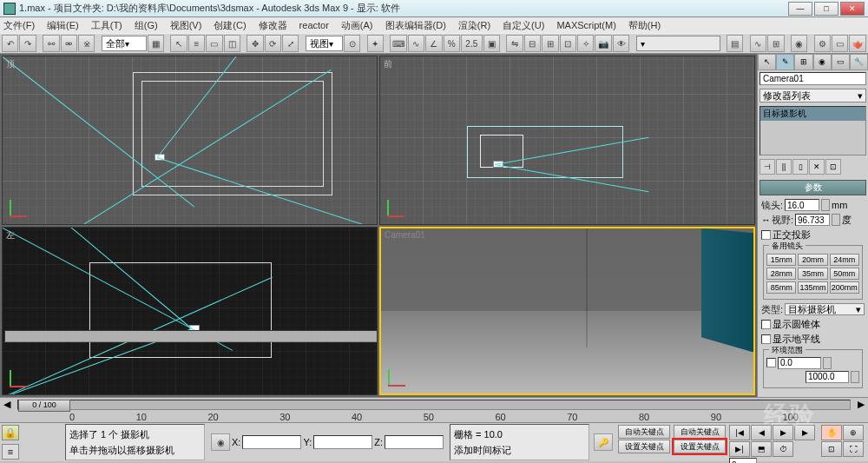 This screenshot has width=868, height=463. What do you see at coordinates (826, 9) in the screenshot?
I see `maximize-button: □` at bounding box center [826, 9].